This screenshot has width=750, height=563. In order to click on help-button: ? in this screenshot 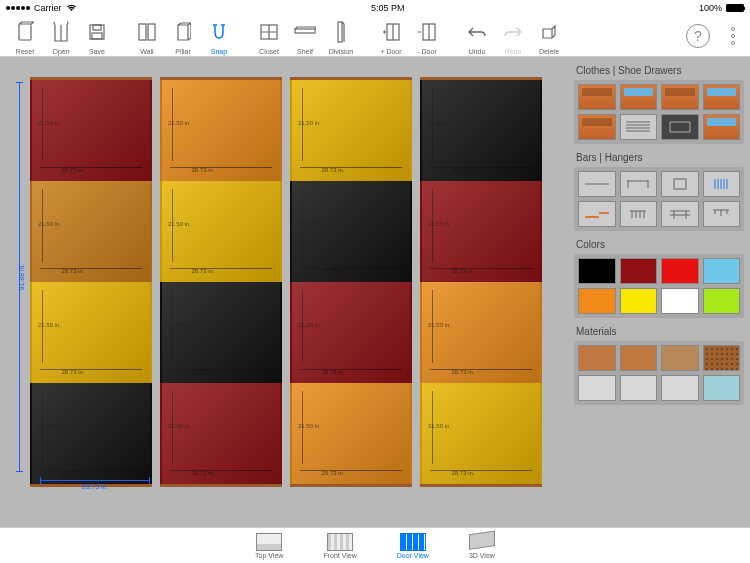, I will do `click(698, 36)`.